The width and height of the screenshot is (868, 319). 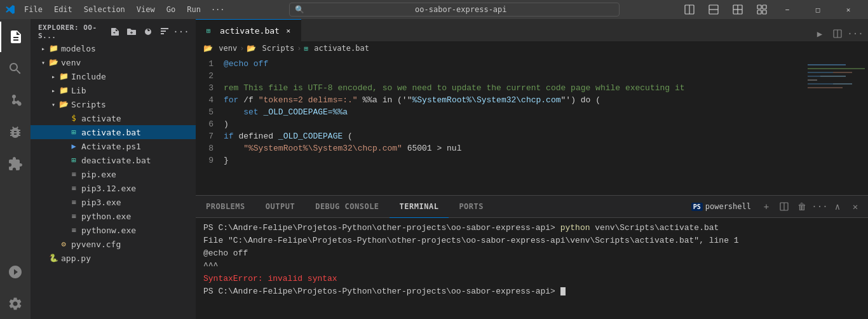 I want to click on menu-go: Go, so click(x=171, y=10).